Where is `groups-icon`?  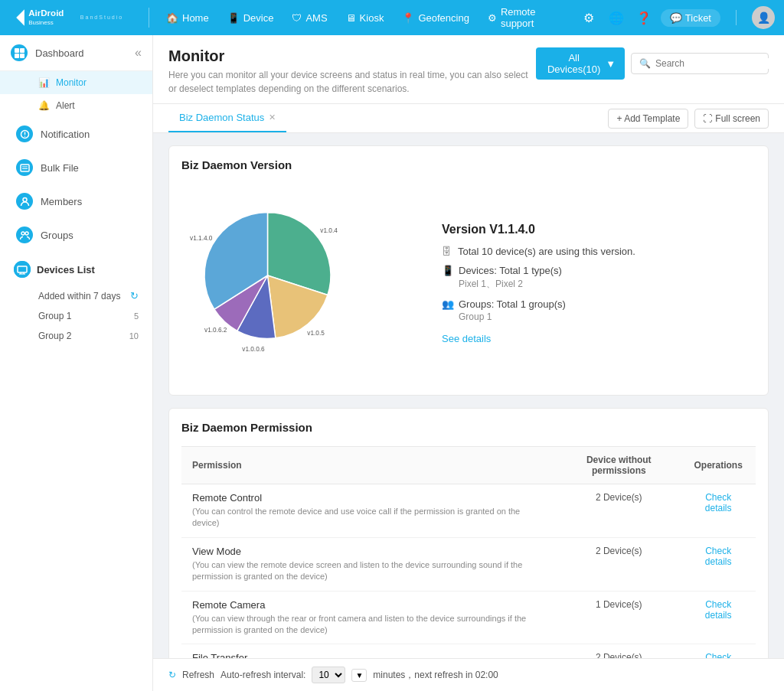 groups-icon is located at coordinates (24, 235).